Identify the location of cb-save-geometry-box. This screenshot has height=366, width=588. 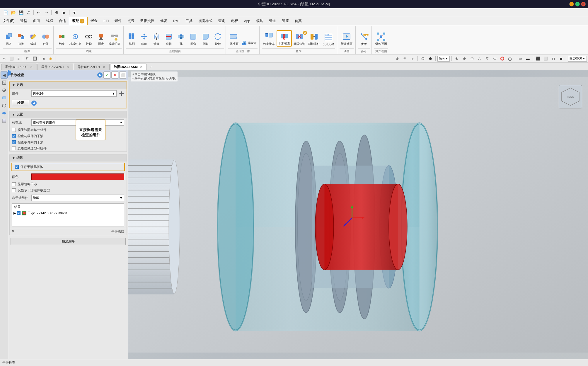
(17, 167).